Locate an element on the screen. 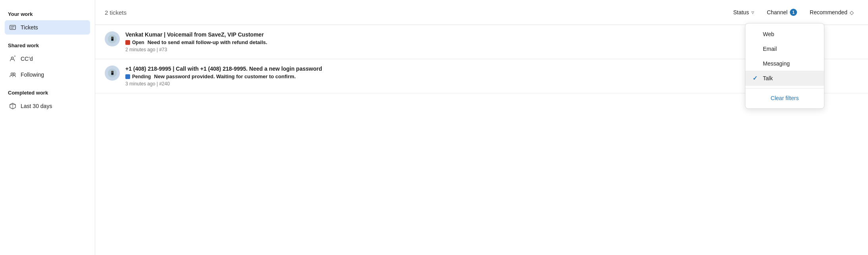  channel-dropdown: Web Email Messaging ✓ Talk Clear filters is located at coordinates (785, 66).